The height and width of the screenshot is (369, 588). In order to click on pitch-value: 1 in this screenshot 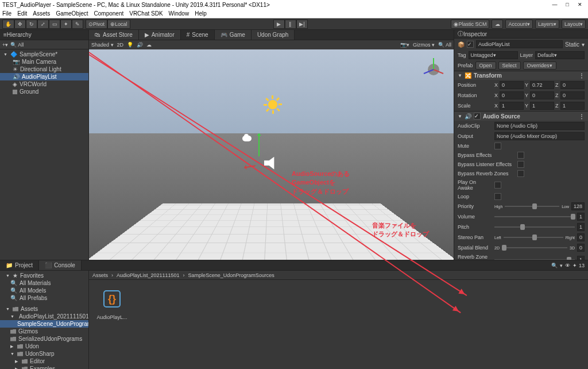, I will do `click(581, 227)`.